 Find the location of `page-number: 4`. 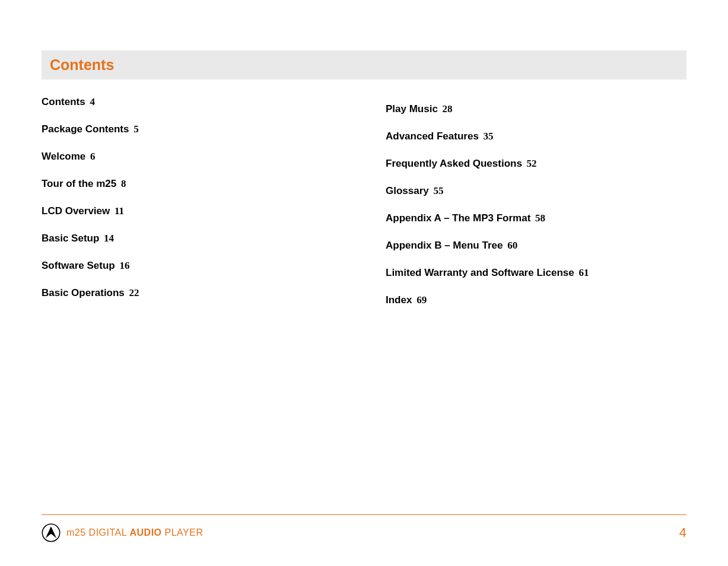

page-number: 4 is located at coordinates (683, 533).